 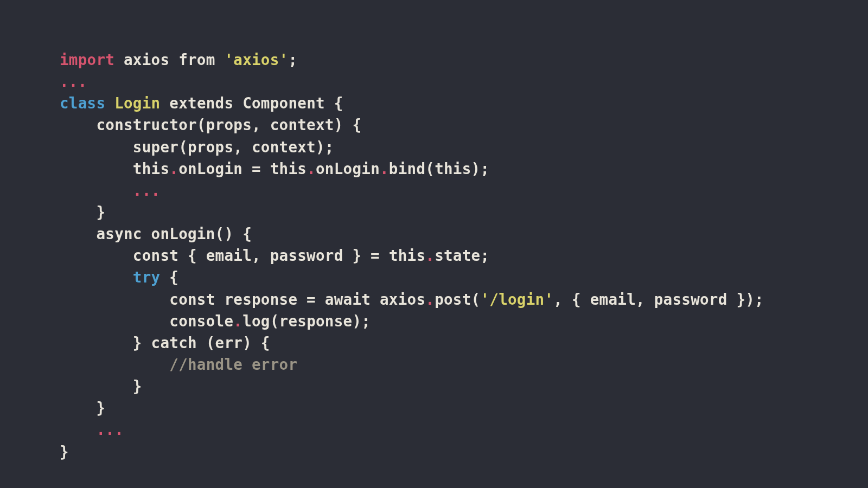 I want to click on code-line: const response = await axios.post('/logi…, so click(x=412, y=299).